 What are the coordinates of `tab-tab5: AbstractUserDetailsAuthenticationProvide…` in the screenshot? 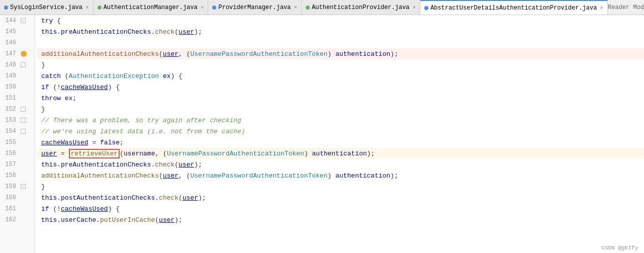 It's located at (514, 7).